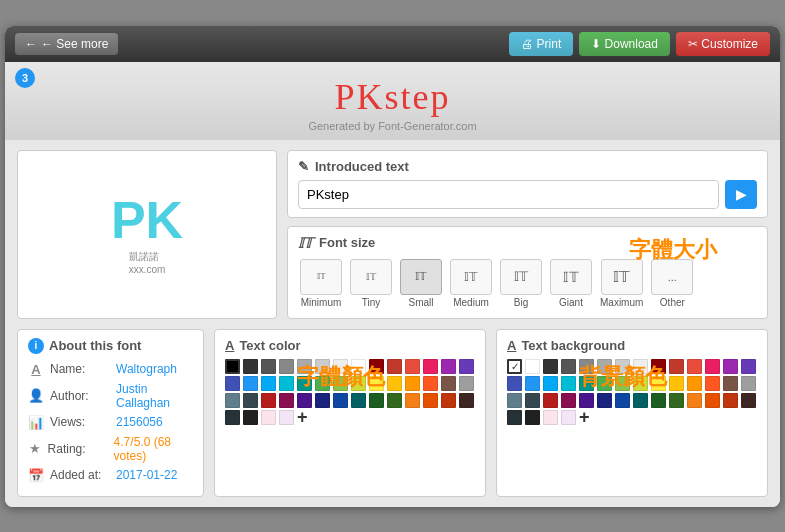 This screenshot has height=532, width=785. Describe the element at coordinates (541, 44) in the screenshot. I see `print-button: 🖨 Print` at that location.